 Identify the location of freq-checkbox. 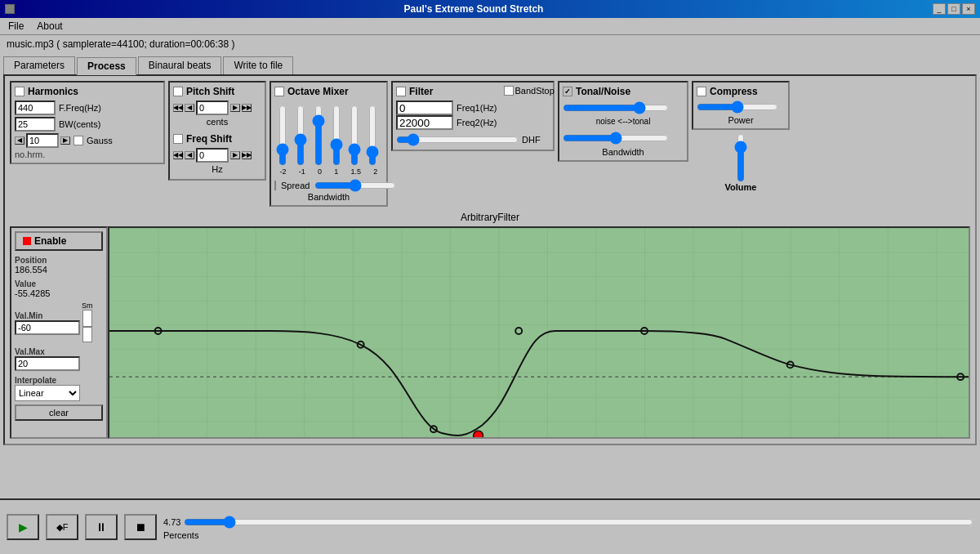
(178, 139).